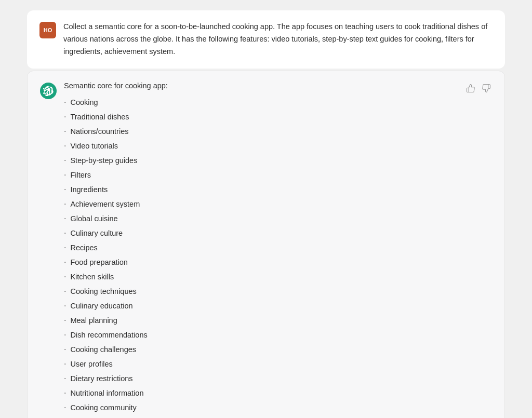  What do you see at coordinates (257, 379) in the screenshot?
I see `list-item: Dietary restrictions` at bounding box center [257, 379].